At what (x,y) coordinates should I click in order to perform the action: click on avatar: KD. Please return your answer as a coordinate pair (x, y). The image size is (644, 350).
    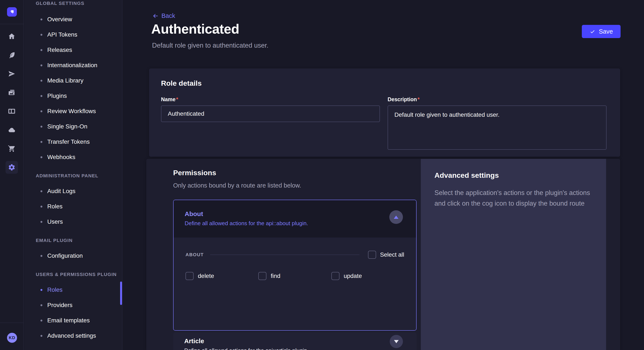
    Looking at the image, I should click on (12, 338).